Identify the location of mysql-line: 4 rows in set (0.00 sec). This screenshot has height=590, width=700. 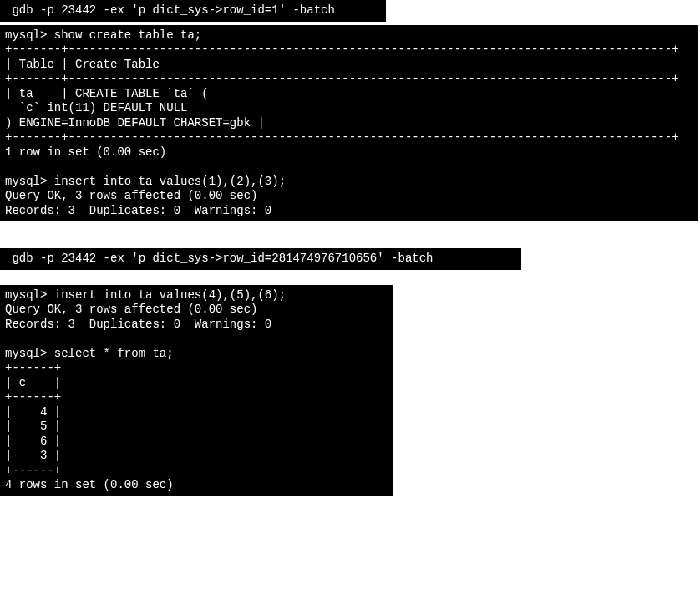
(89, 485).